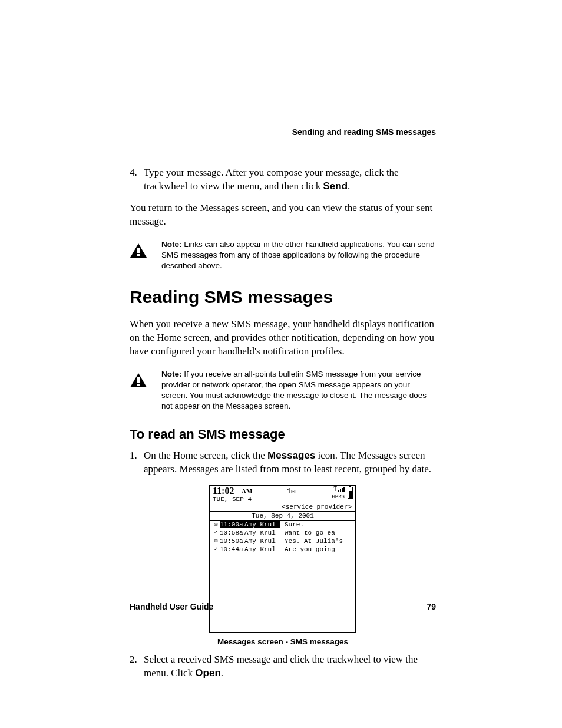 This screenshot has height=728, width=562. Describe the element at coordinates (431, 607) in the screenshot. I see `page-number: 79` at that location.